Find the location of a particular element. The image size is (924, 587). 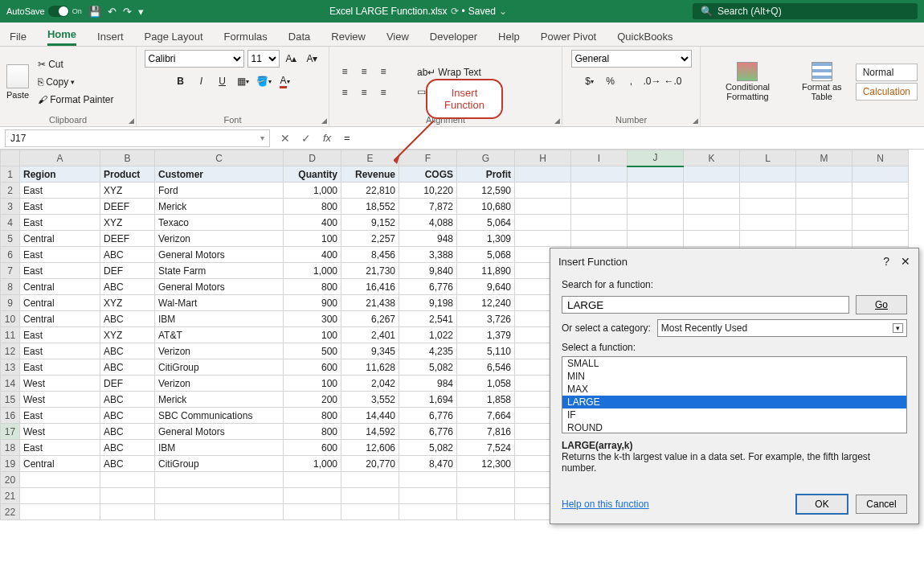

cell-K5 is located at coordinates (712, 239).